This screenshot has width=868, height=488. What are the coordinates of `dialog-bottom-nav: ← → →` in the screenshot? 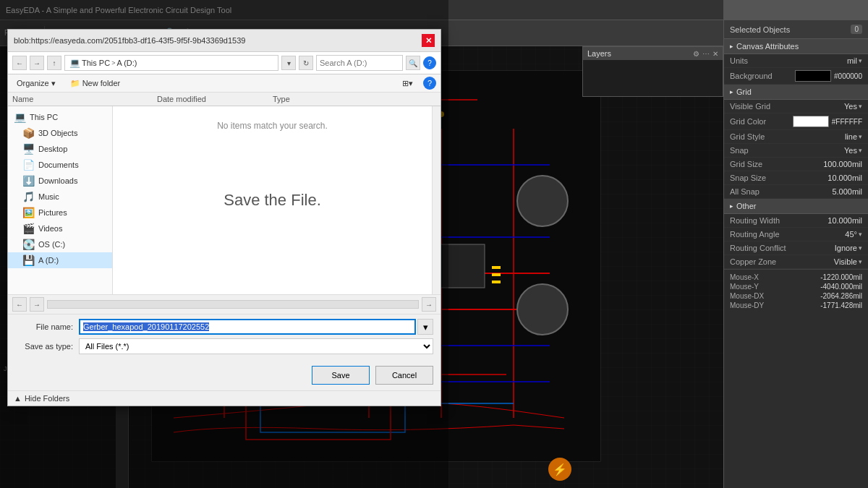 It's located at (224, 304).